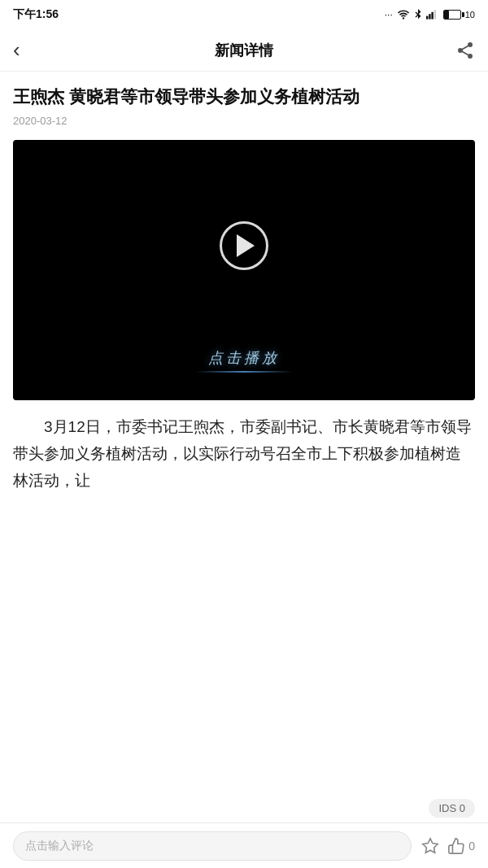 This screenshot has width=488, height=868. Describe the element at coordinates (244, 372) in the screenshot. I see `video-caption-underline` at that location.